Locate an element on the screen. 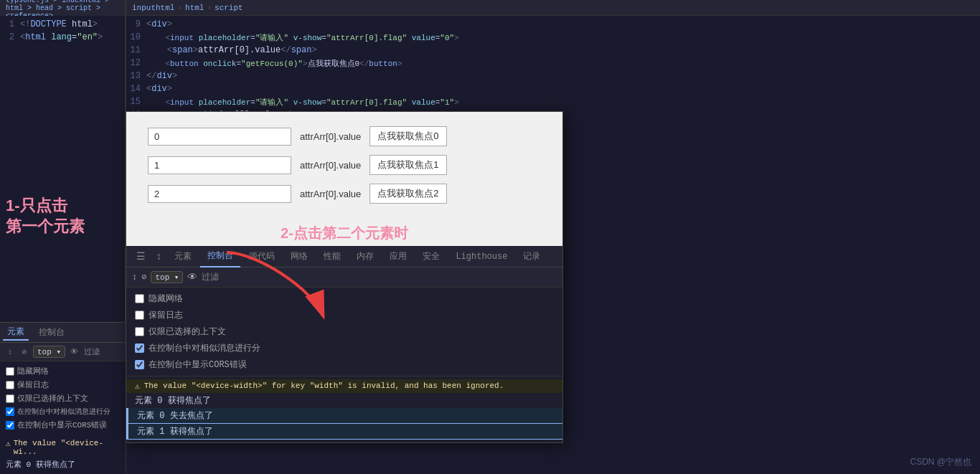 This screenshot has height=474, width=980. console-log-2: 元素 1 获得焦点了 is located at coordinates (344, 432).